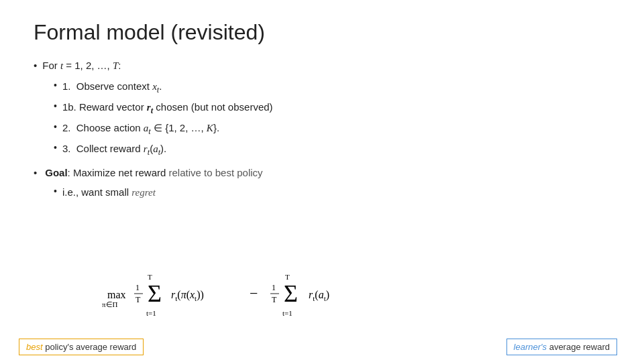 Image resolution: width=644 pixels, height=362 pixels. Describe the element at coordinates (254, 294) in the screenshot. I see `minus-sign: −` at that location.